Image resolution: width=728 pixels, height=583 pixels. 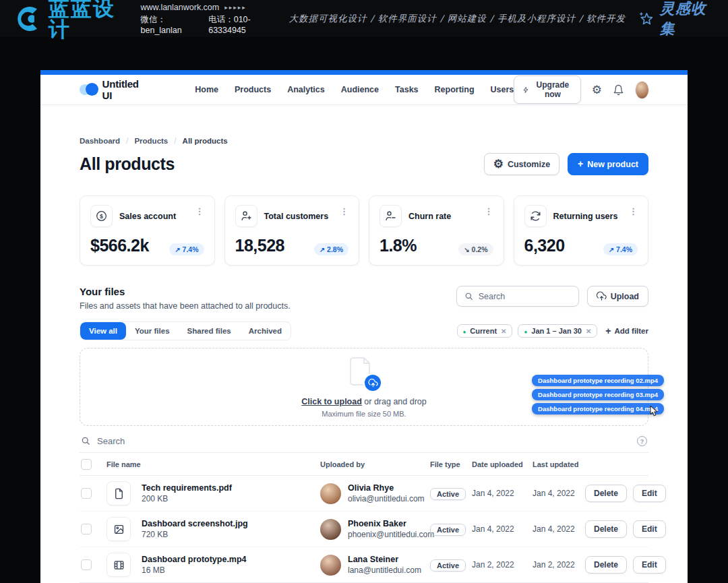 I want to click on untitled-ui-logo-icon, so click(x=88, y=90).